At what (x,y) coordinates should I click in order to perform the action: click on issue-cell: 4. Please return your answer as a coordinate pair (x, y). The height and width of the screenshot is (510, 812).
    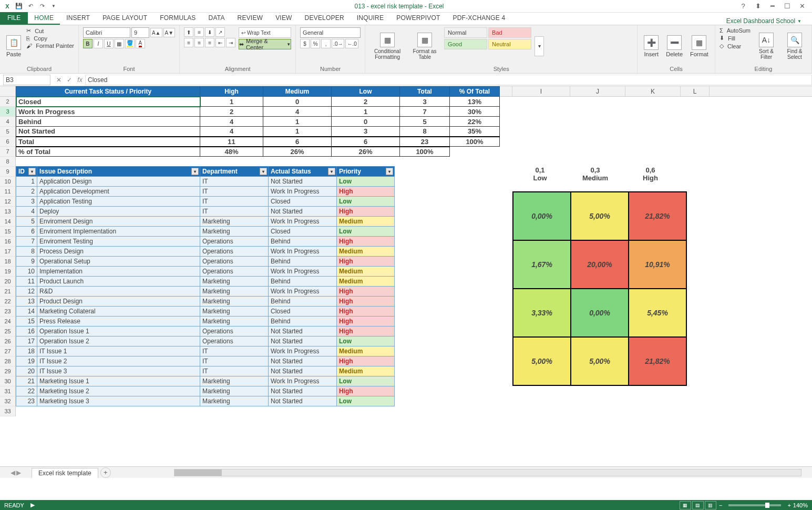
    Looking at the image, I should click on (27, 211).